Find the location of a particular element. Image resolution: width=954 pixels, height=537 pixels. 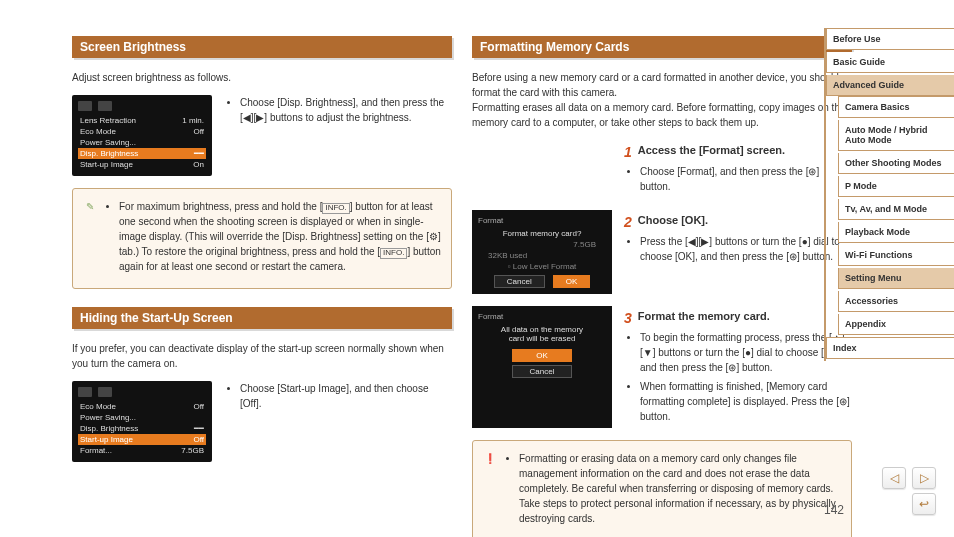

step-3-detail-2: When formatting is finished, [Memory car… is located at coordinates (746, 402).